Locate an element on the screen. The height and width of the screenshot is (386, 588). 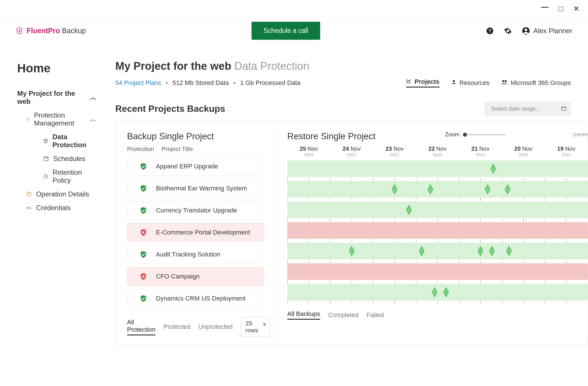
filter-all-backups: All Backups is located at coordinates (304, 315).